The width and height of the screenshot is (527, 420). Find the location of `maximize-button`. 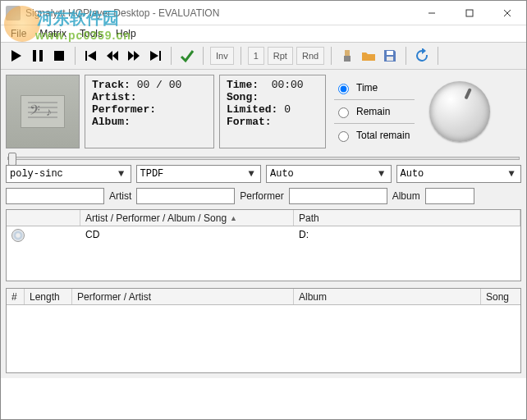

maximize-button is located at coordinates (470, 13).